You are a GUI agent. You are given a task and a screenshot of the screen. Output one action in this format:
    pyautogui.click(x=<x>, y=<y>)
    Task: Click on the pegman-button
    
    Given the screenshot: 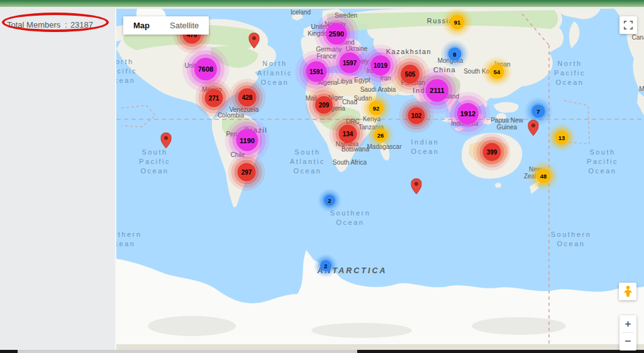 What is the action you would take?
    pyautogui.click(x=628, y=291)
    